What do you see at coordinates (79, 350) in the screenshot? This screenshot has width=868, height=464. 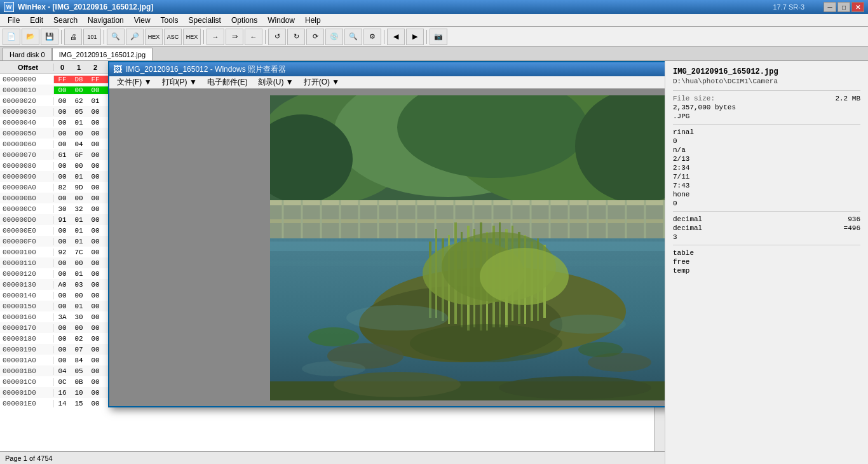 I see `hex-byte: 07` at bounding box center [79, 350].